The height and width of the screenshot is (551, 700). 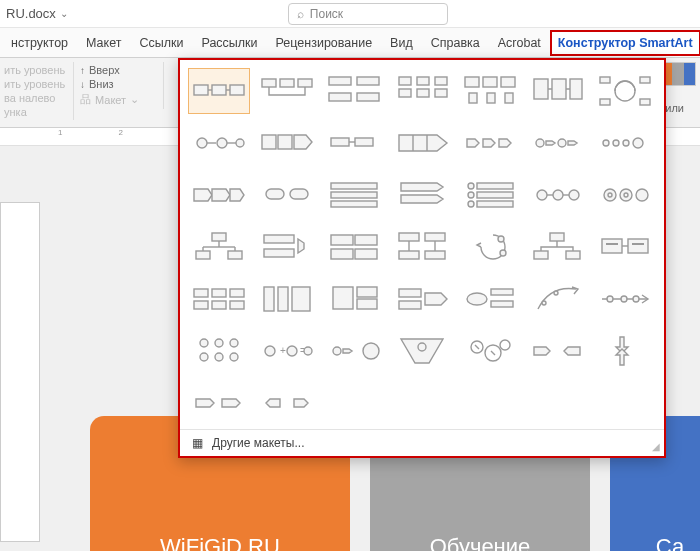 What do you see at coordinates (287, 351) in the screenshot?
I see `layout-thumb: +=` at bounding box center [287, 351].